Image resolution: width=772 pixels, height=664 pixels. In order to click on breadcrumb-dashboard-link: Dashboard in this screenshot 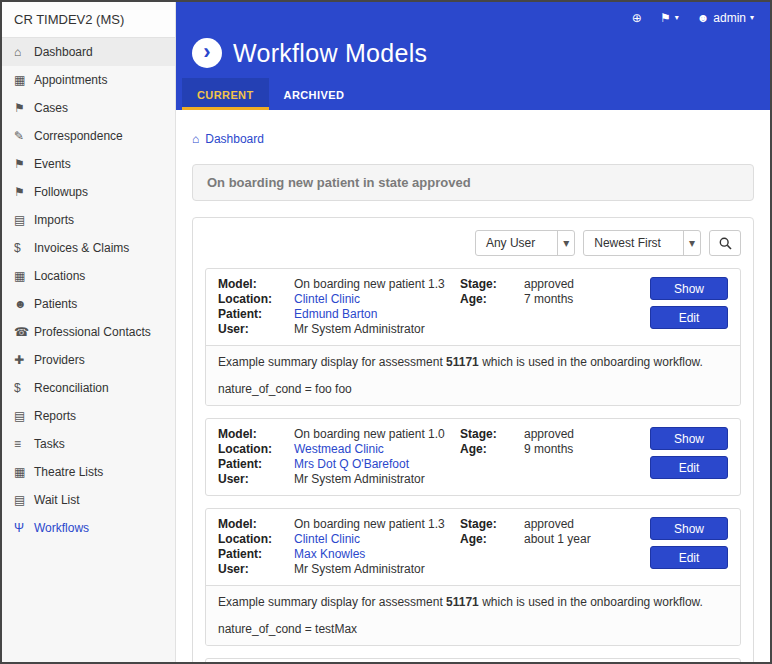, I will do `click(234, 139)`.